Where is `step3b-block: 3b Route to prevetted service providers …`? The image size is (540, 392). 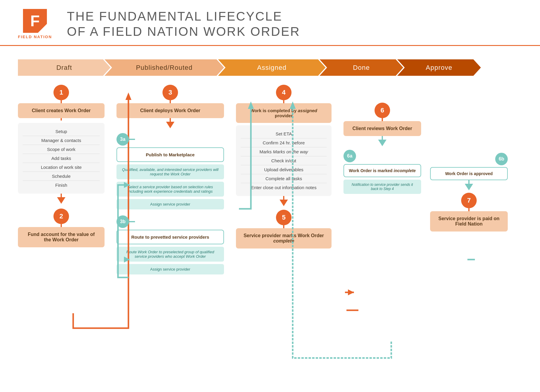 step3b-block: 3b Route to prevetted service providers … is located at coordinates (170, 245).